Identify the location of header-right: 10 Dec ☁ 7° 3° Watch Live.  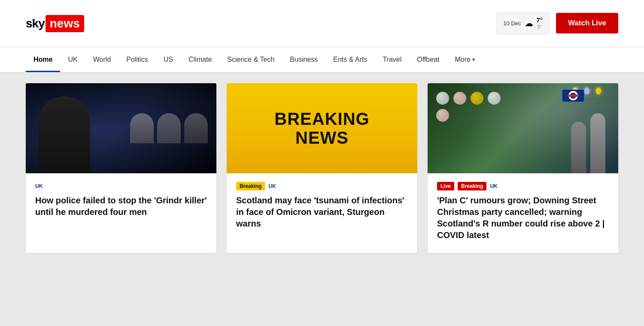
(557, 23).